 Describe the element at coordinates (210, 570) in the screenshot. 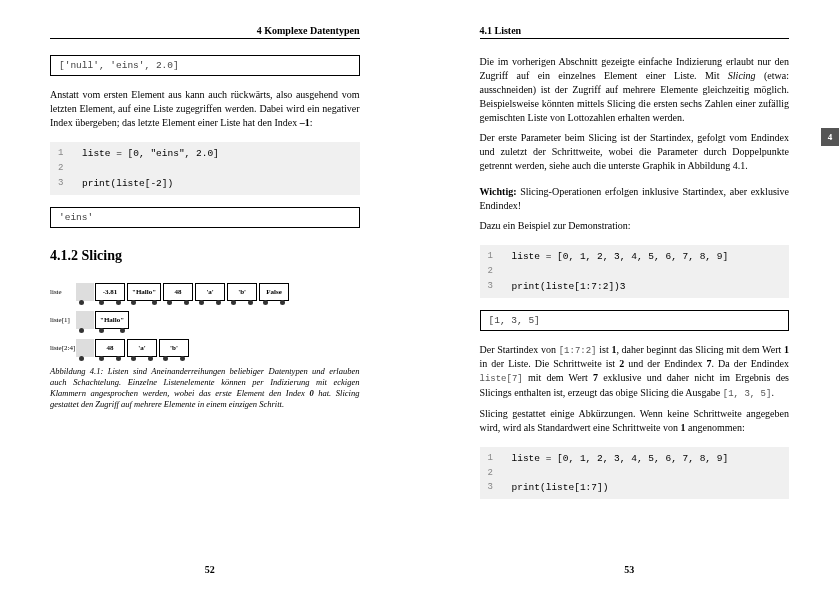

I see `page-number-left: 52` at that location.